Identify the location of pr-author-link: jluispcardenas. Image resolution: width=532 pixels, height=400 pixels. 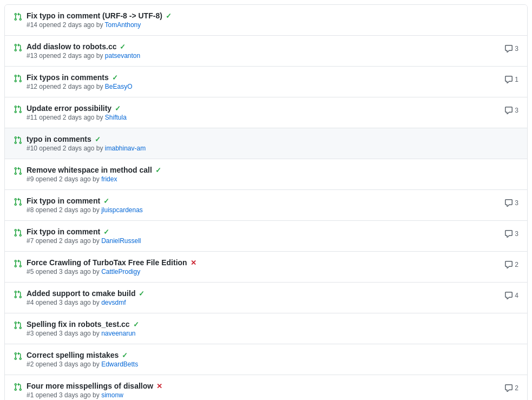
(122, 210).